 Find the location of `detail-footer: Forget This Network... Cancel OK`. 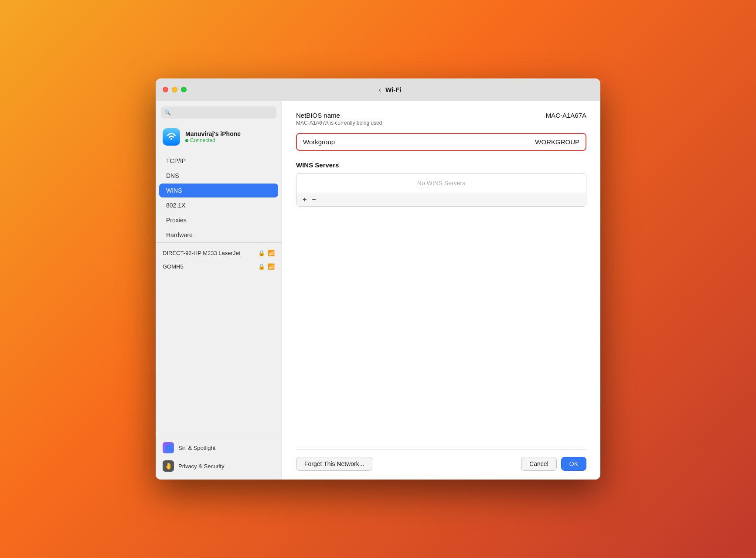

detail-footer: Forget This Network... Cancel OK is located at coordinates (441, 460).